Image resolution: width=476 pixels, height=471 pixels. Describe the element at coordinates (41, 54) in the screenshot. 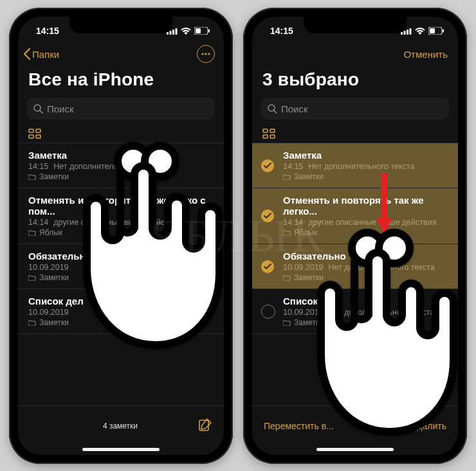

I see `back-button: Папки` at that location.